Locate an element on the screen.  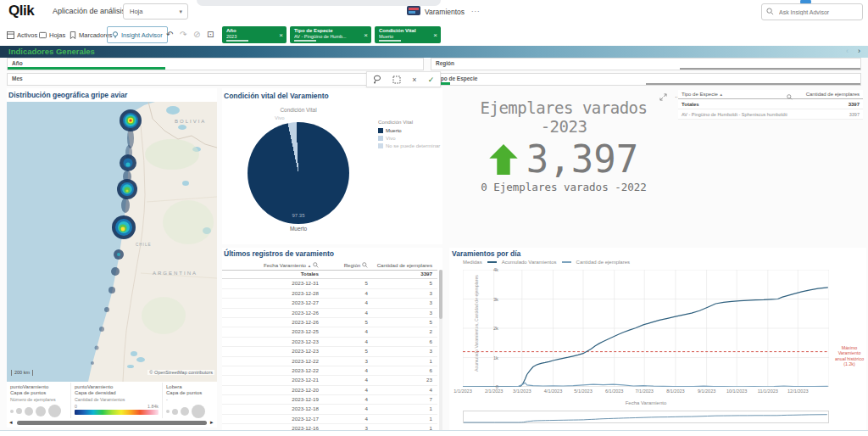
table-row: Totales 3397 is located at coordinates (771, 104).